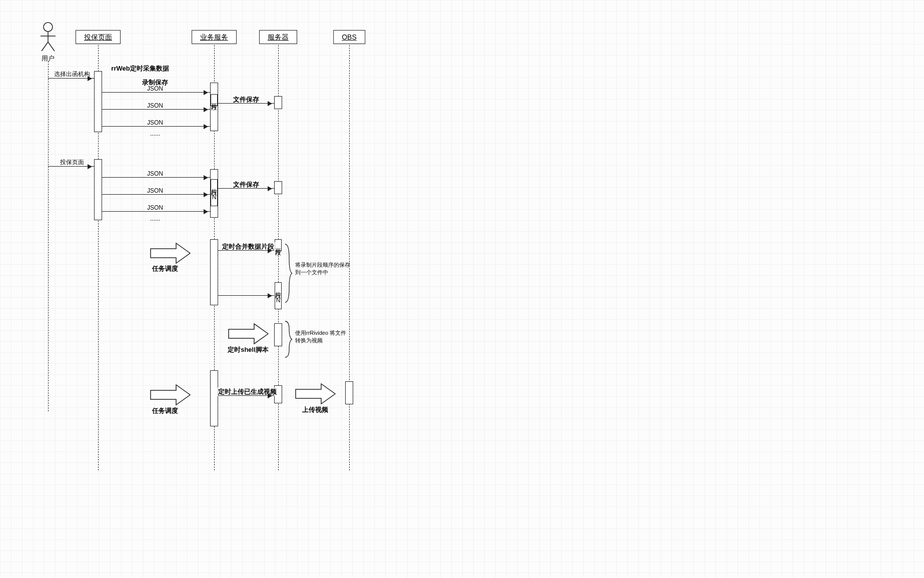  I want to click on arrow-json-2c, so click(156, 211).